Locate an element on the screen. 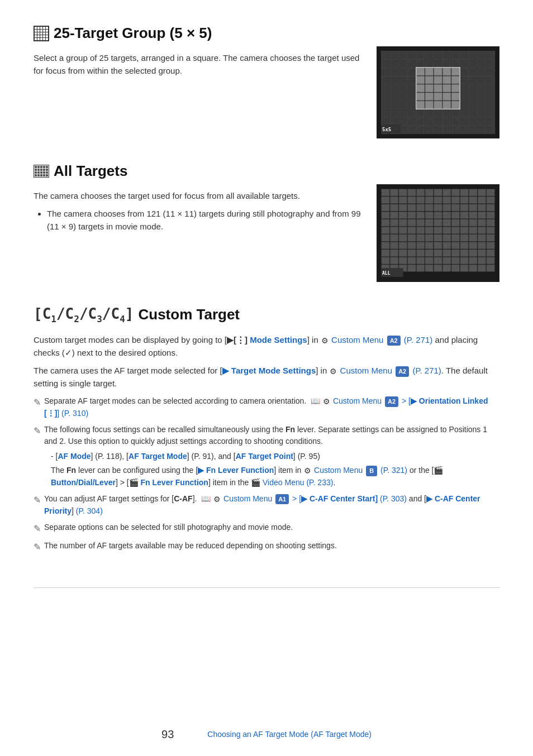  note-3: ✎ You can adjust AF target settings for … is located at coordinates (266, 505).